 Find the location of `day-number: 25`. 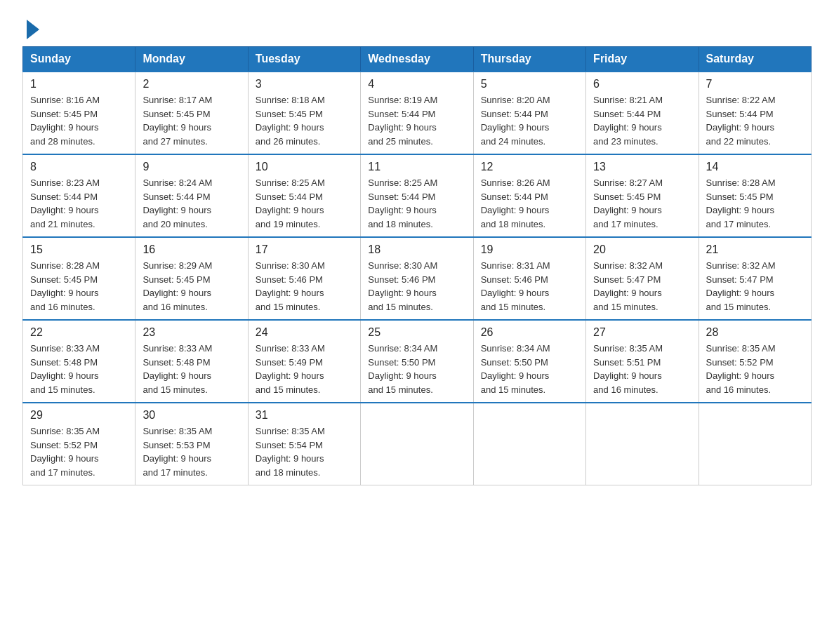

day-number: 25 is located at coordinates (417, 333).